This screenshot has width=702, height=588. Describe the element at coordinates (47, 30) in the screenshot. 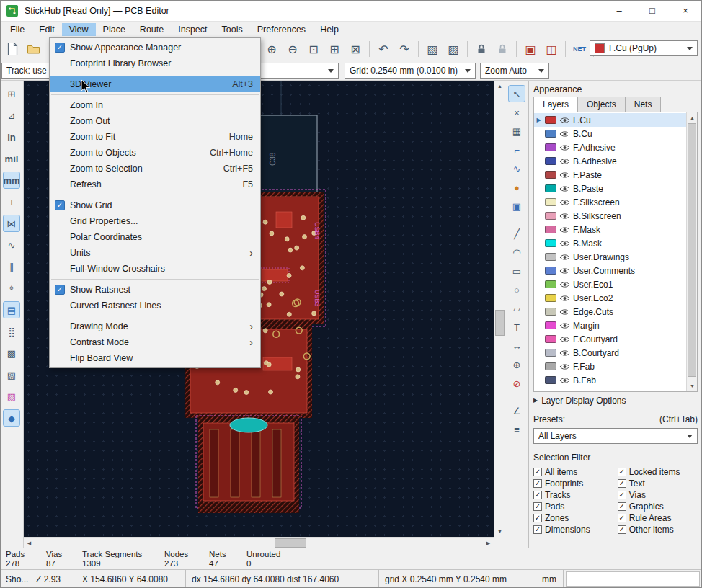

I see `menu-edit: Edit` at that location.